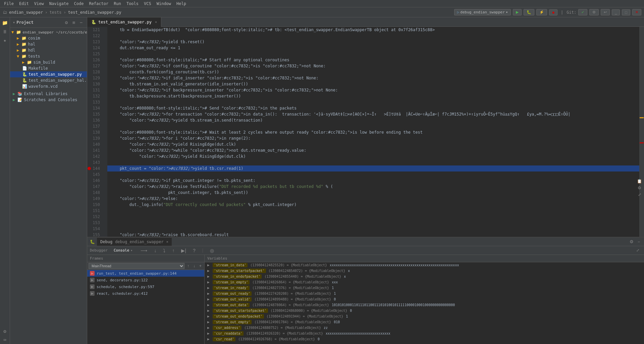 This screenshot has width=644, height=344. Describe the element at coordinates (373, 168) in the screenshot. I see `code-line-144: pkt_count = "color:">#cc7832;">yield tb.…` at that location.